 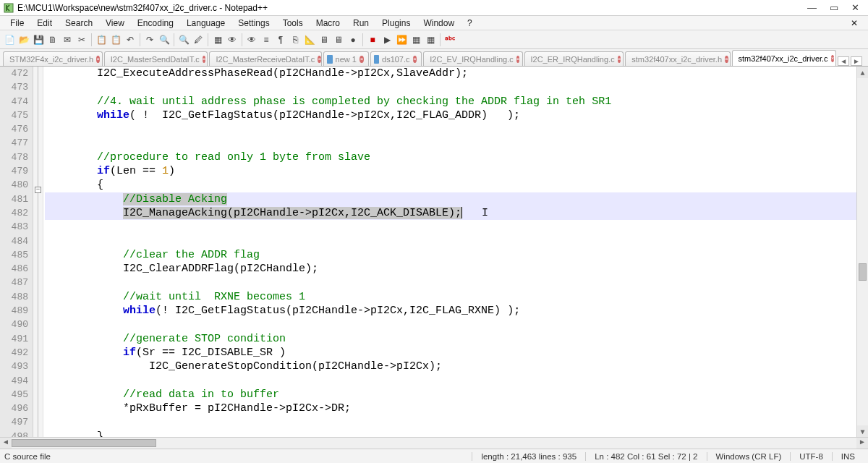 I want to click on tab-label: I2C_EV_IRQHandling.c, so click(x=472, y=59).